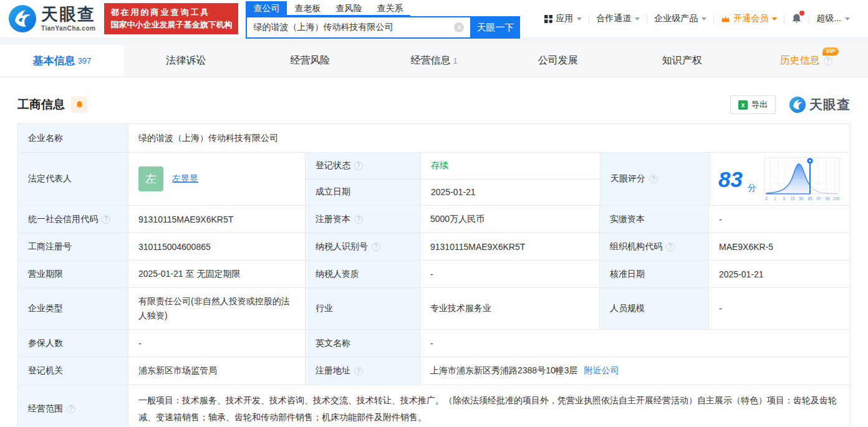 This screenshot has height=427, width=868. Describe the element at coordinates (362, 247) in the screenshot. I see `field-label: 纳税人识别号 ?` at that location.